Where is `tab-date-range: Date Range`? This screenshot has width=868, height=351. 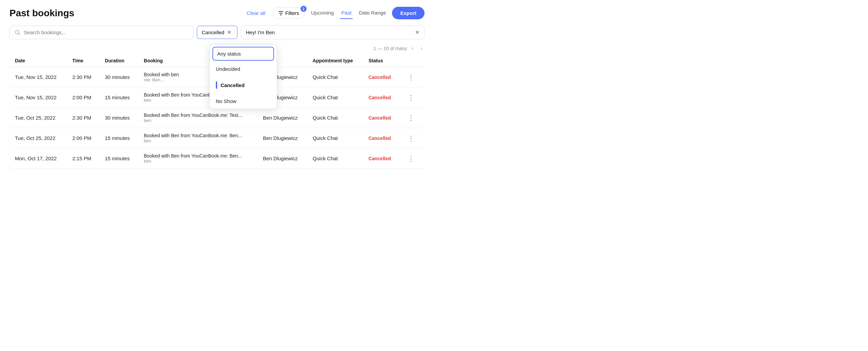 tab-date-range: Date Range is located at coordinates (372, 13).